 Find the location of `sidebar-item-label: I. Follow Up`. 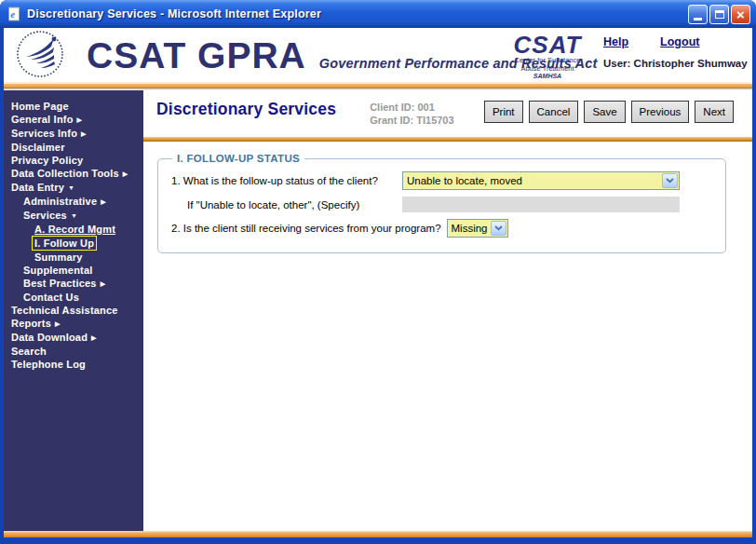

sidebar-item-label: I. Follow Up is located at coordinates (64, 243).